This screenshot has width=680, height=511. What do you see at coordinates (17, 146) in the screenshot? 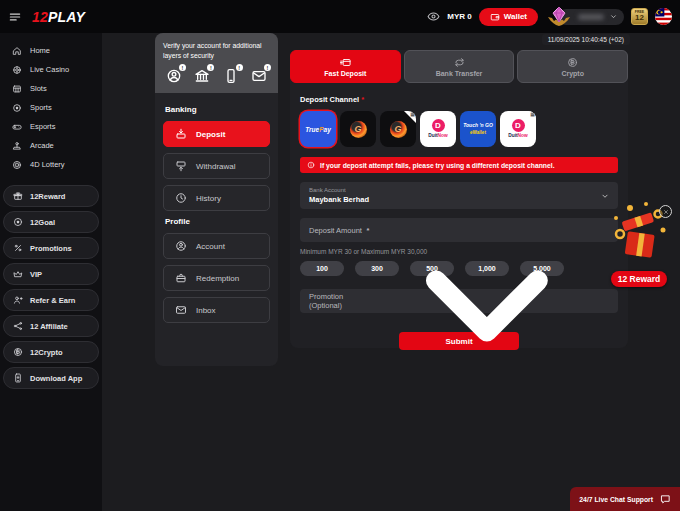
I see `arcade-icon` at bounding box center [17, 146].